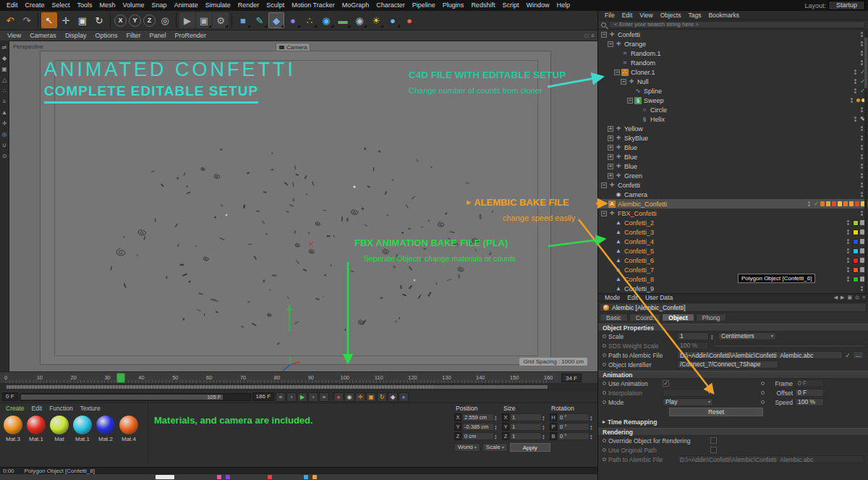 The height and width of the screenshot is (480, 868). Describe the element at coordinates (204, 20) in the screenshot. I see `render-picture-viewer-icon: ▣` at that location.